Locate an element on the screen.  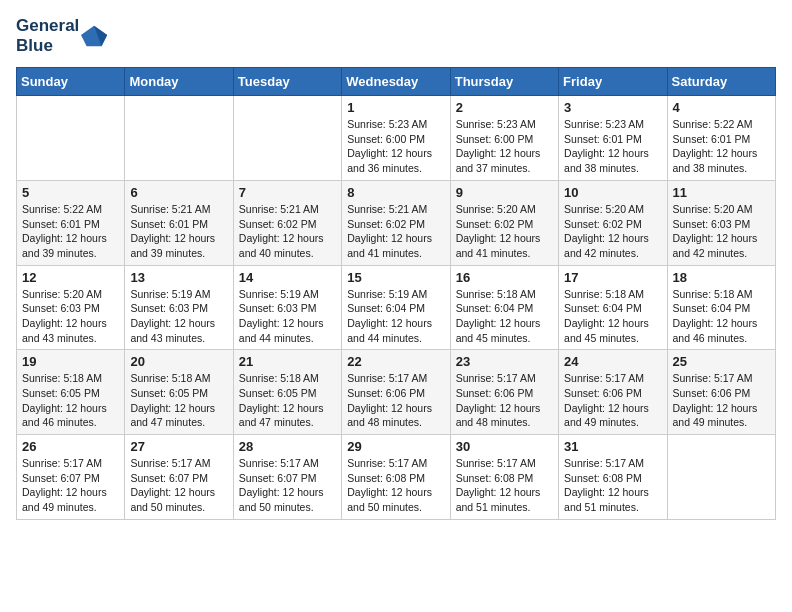
calendar-cell: 28Sunrise: 5:17 AM Sunset: 6:07 PM Dayli… is located at coordinates (287, 478).